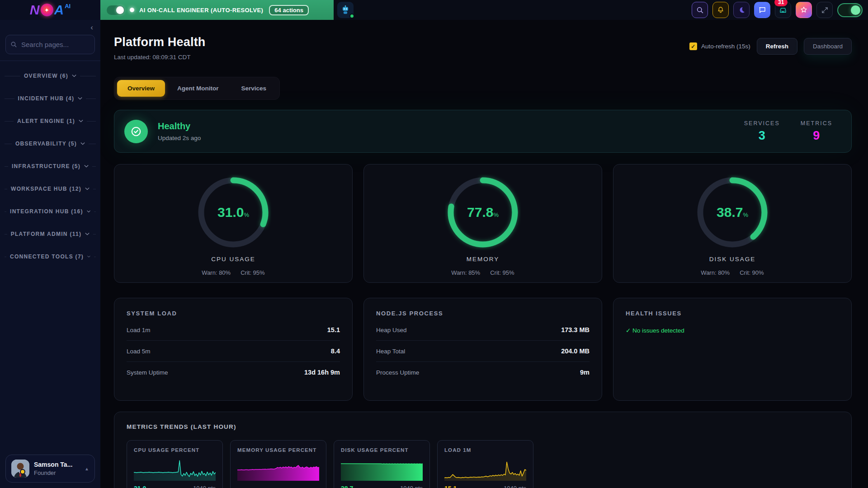 This screenshot has width=868, height=488. What do you see at coordinates (59, 10) in the screenshot?
I see `logo-letter: A` at bounding box center [59, 10].